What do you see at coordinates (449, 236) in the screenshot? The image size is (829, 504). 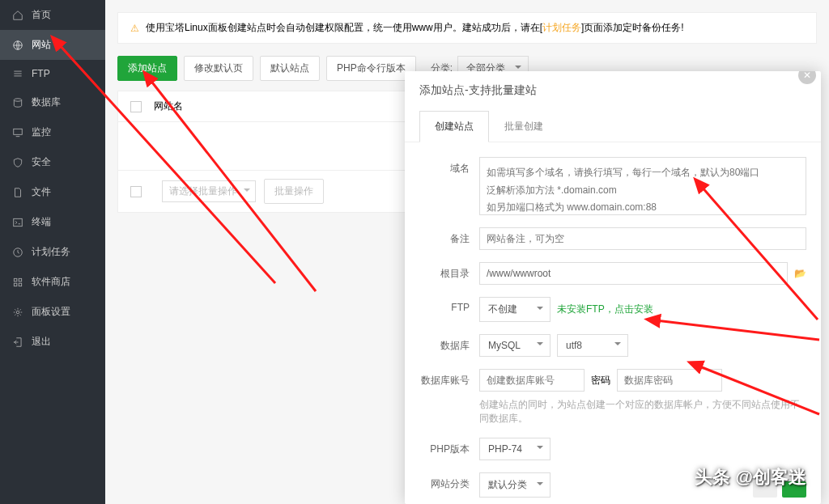 I see `label-note: 备注` at bounding box center [449, 236].